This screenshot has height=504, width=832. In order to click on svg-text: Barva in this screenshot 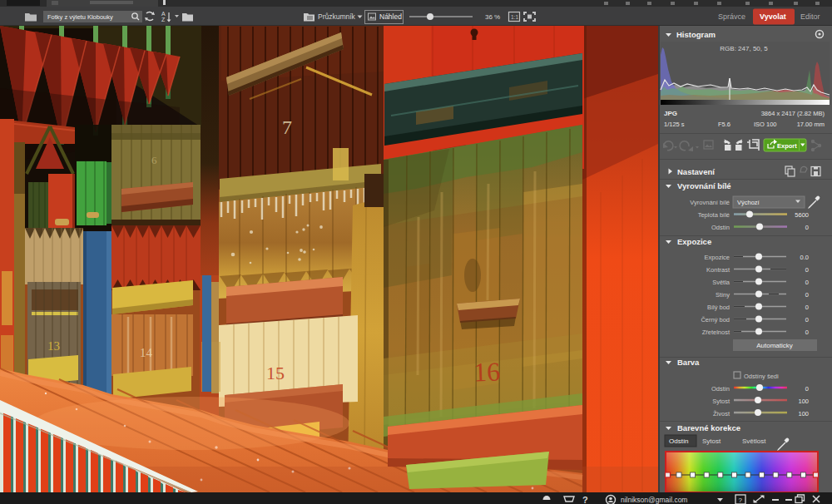, I will do `click(689, 363)`.